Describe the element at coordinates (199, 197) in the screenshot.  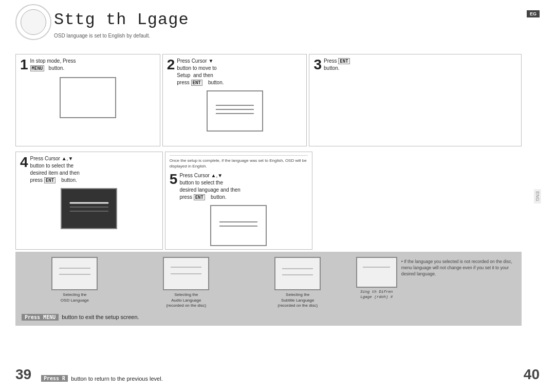
I see `ent-btn-5: ENT` at that location.